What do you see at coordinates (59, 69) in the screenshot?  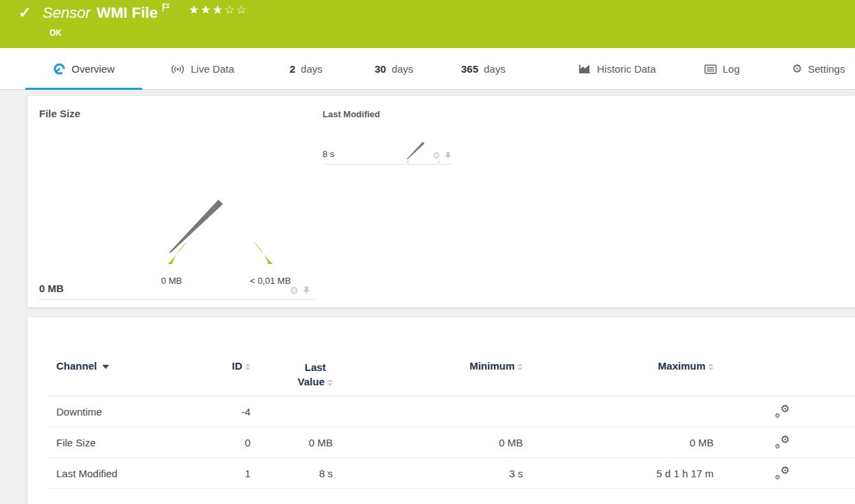 I see `gauge-icon` at bounding box center [59, 69].